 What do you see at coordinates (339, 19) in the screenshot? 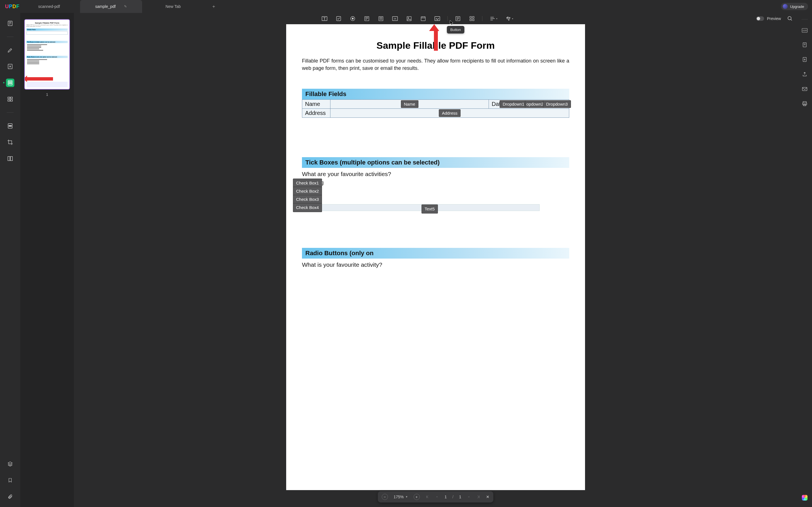
I see `check-box-tool` at bounding box center [339, 19].